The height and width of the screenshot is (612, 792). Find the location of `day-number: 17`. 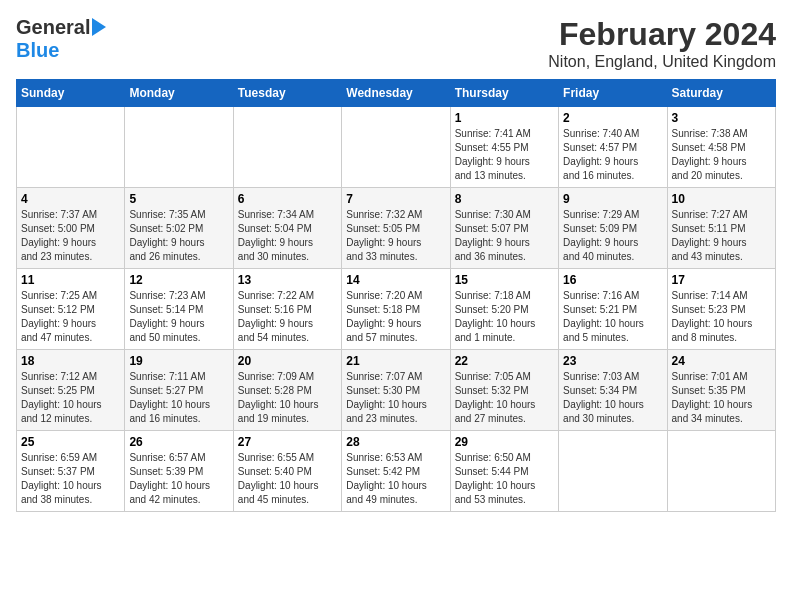

day-number: 17 is located at coordinates (722, 280).